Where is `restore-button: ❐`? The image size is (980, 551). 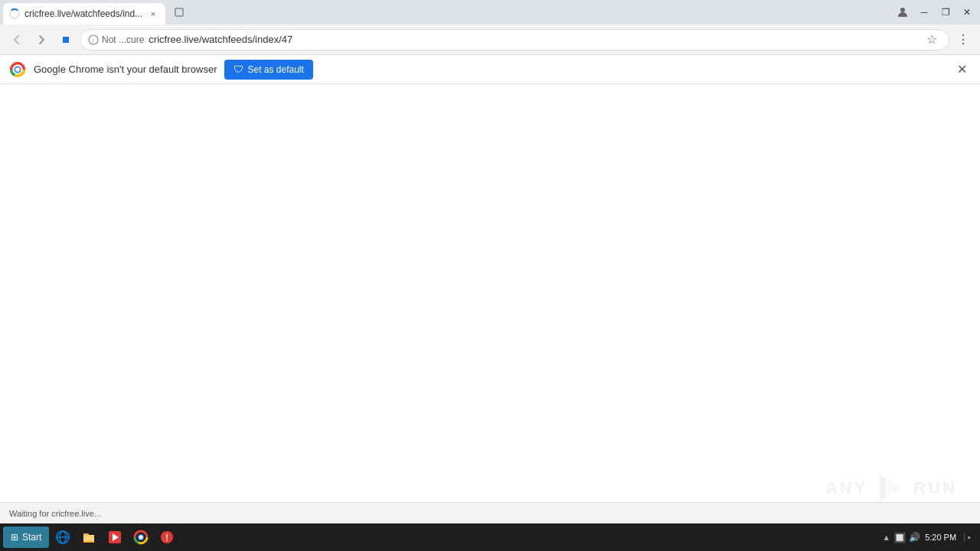 restore-button: ❐ is located at coordinates (946, 12).